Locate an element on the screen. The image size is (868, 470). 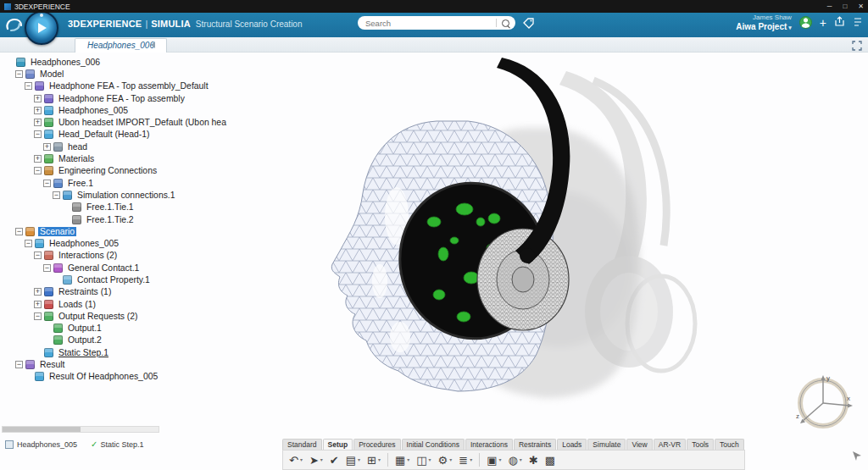
search-bar is located at coordinates (437, 23).